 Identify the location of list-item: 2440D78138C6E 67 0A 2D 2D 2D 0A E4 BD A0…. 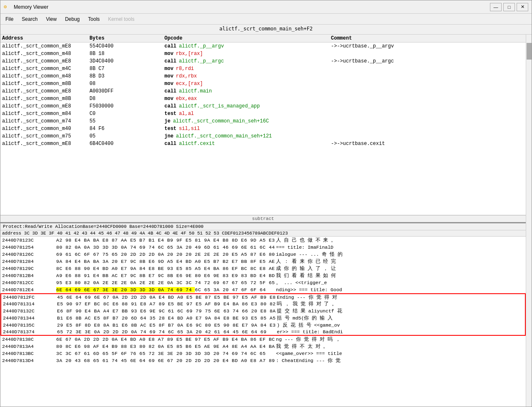
(263, 339).